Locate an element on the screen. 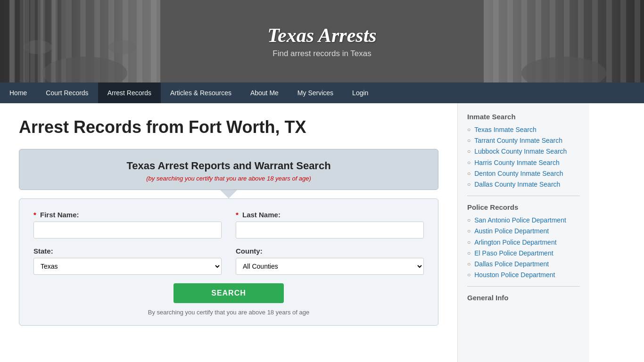  police-link-5: Houston Police Department is located at coordinates (515, 275).